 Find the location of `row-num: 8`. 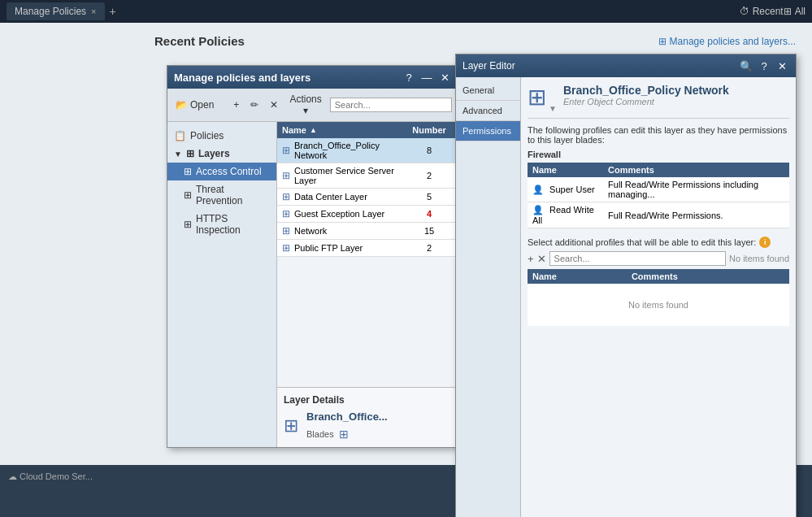

row-num: 8 is located at coordinates (429, 150).